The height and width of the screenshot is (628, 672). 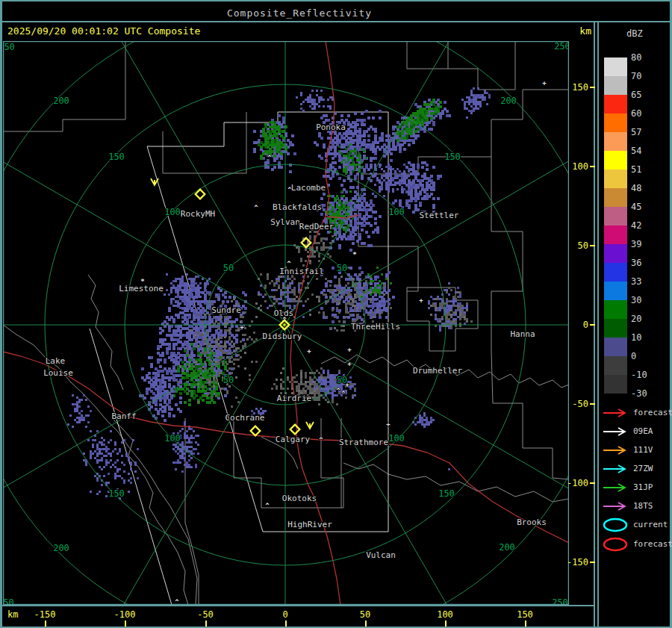 What do you see at coordinates (577, 483) in the screenshot?
I see `y-tick-label: -100` at bounding box center [577, 483].